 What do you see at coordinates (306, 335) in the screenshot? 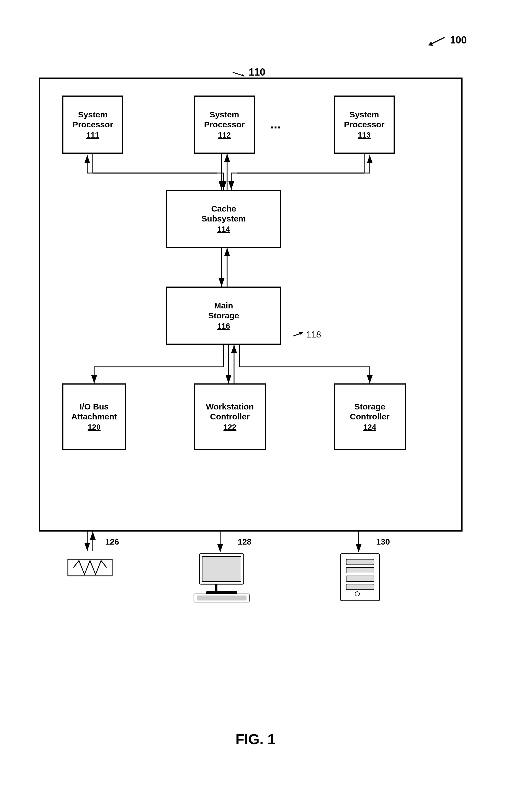
I see `ref-118-area: 118` at bounding box center [306, 335].